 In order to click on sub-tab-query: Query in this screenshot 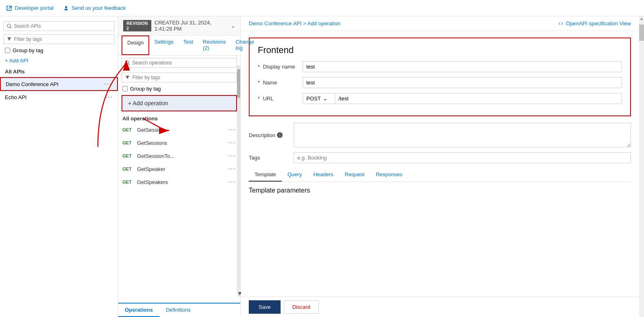, I will do `click(294, 175)`.